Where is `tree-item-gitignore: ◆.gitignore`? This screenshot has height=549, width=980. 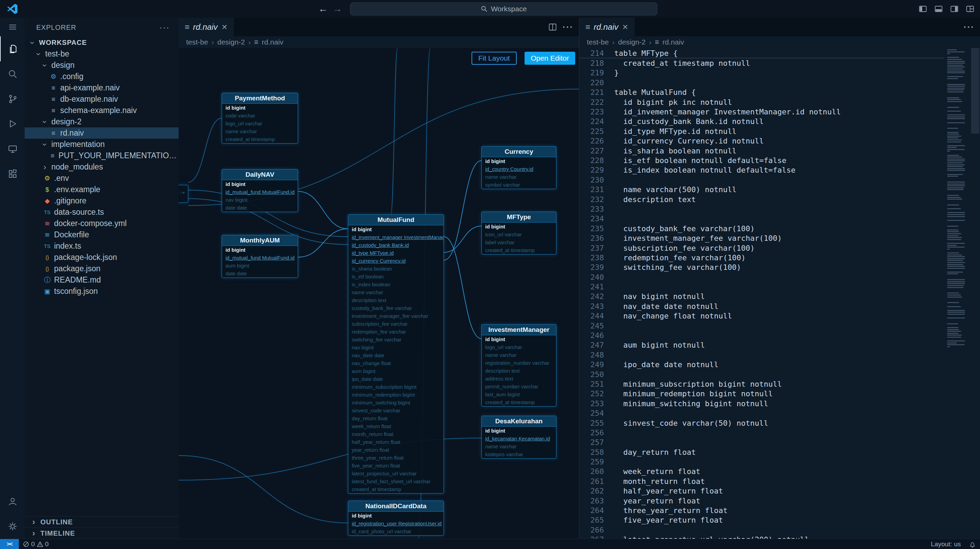
tree-item-gitignore: ◆.gitignore is located at coordinates (102, 201).